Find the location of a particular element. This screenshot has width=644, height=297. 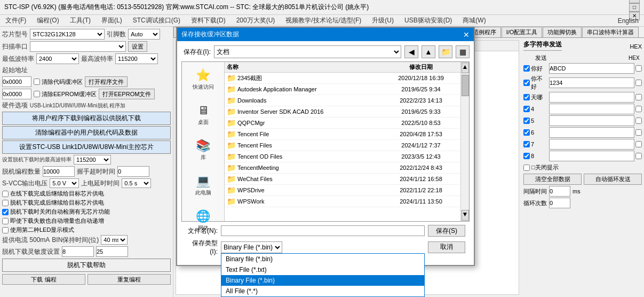

up-nav-button: ▲ is located at coordinates (428, 52).